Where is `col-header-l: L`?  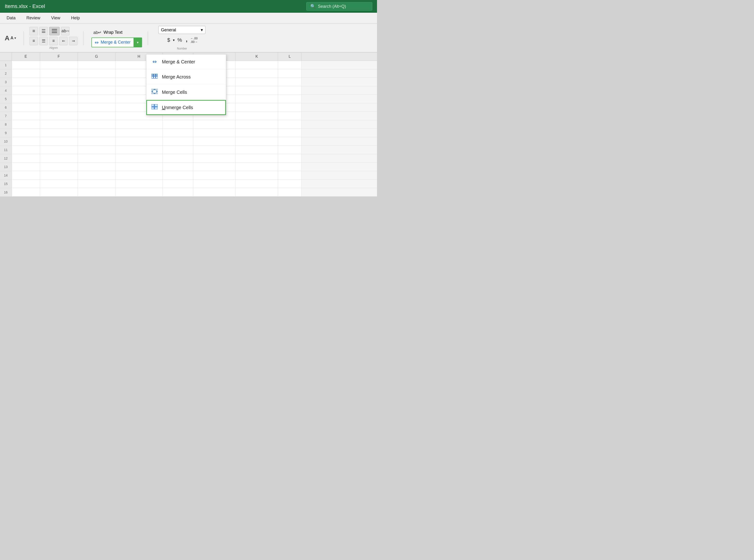
col-header-l: L is located at coordinates (290, 57).